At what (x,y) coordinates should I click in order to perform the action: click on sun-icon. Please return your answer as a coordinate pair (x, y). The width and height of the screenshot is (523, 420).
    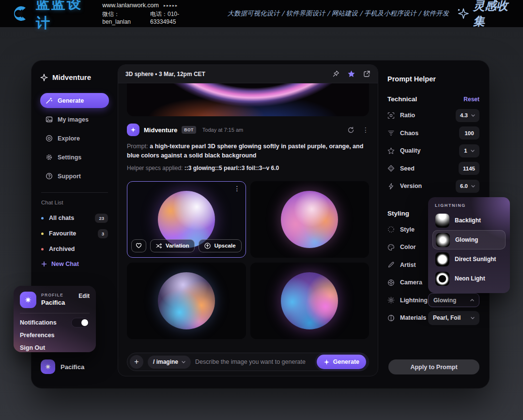
    Looking at the image, I should click on (391, 300).